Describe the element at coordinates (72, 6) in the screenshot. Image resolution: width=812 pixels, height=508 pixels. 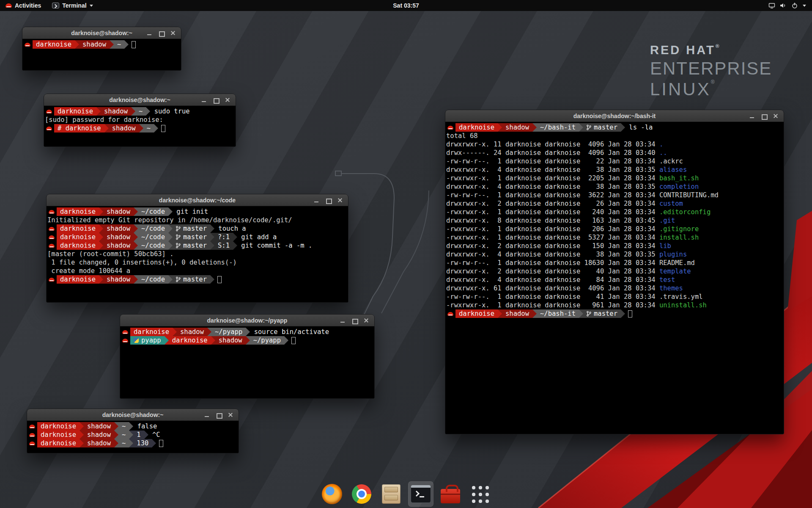
I see `app-menu-button: Terminal` at that location.